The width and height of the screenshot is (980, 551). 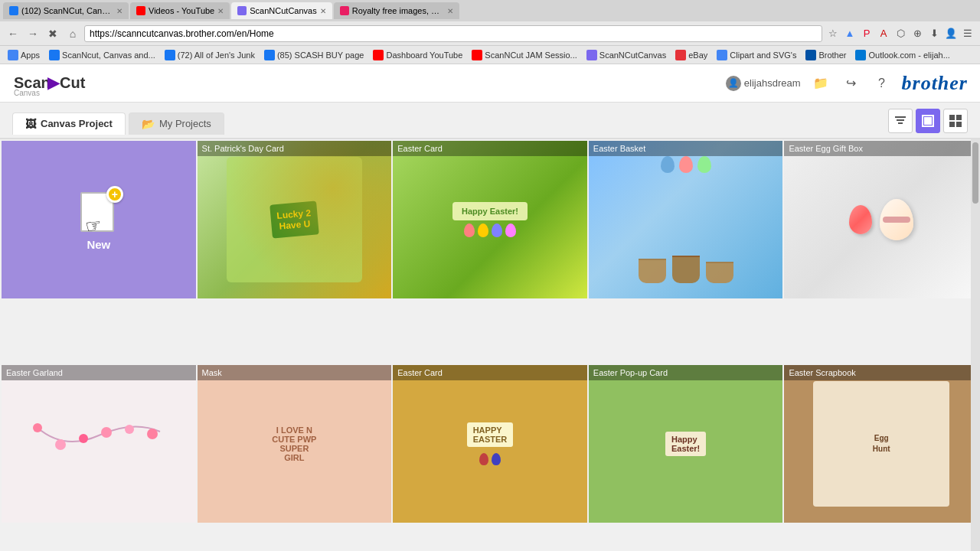 I want to click on tab-youtube: Videos - YouTube ✕, so click(x=180, y=11).